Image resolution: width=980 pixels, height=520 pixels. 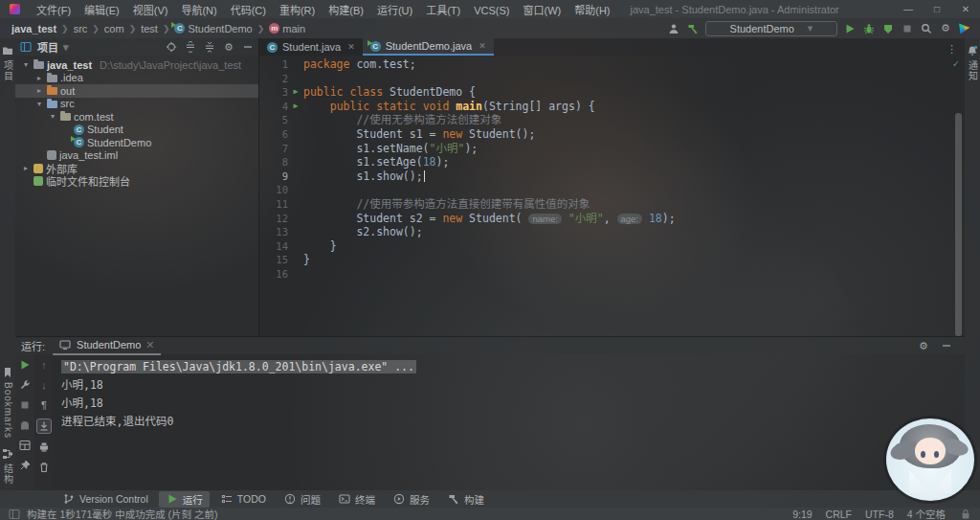 What do you see at coordinates (137, 65) in the screenshot?
I see `tree-item-java_test: ▾java_testD:\study\JavaProject\java_test` at bounding box center [137, 65].